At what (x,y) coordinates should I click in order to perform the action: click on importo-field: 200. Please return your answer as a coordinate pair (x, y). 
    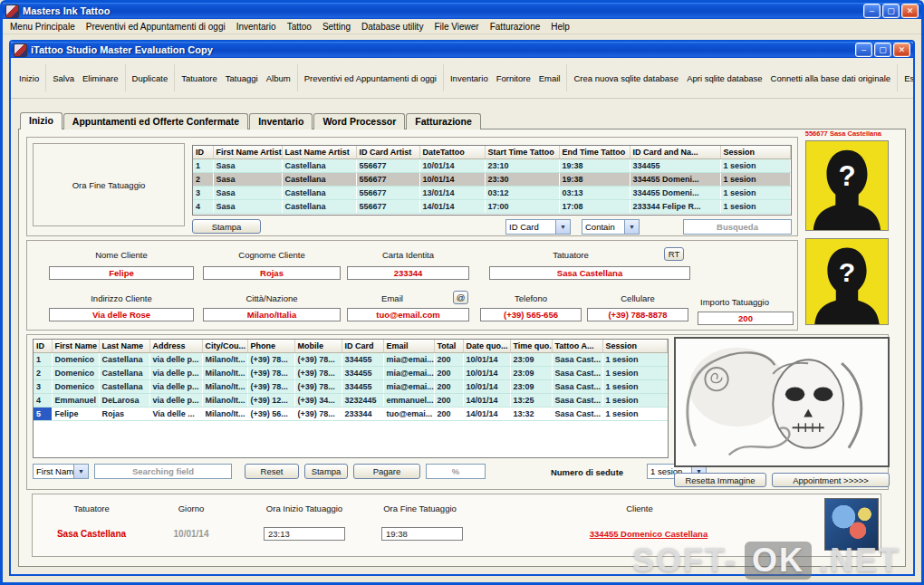
    Looking at the image, I should click on (746, 319).